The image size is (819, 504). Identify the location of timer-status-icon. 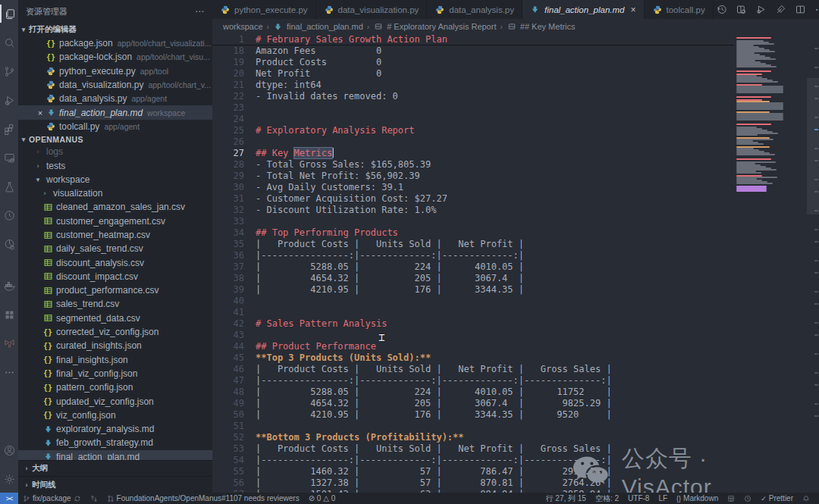
(748, 499).